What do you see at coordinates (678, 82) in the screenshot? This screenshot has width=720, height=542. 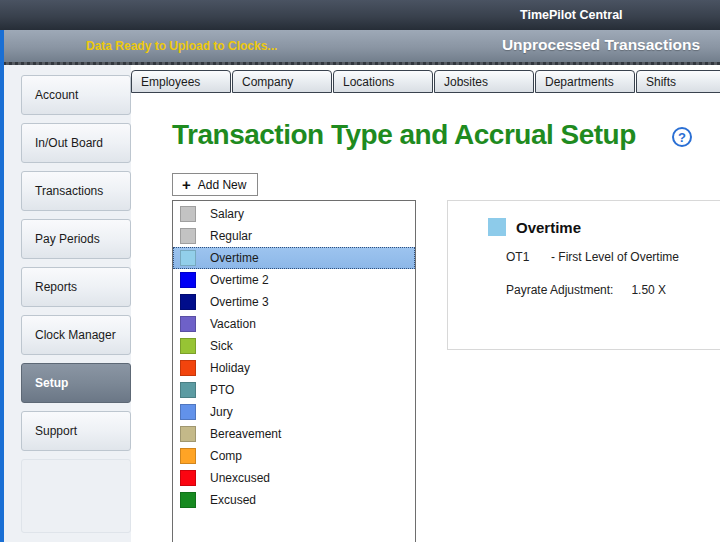 I see `tab: Shifts` at bounding box center [678, 82].